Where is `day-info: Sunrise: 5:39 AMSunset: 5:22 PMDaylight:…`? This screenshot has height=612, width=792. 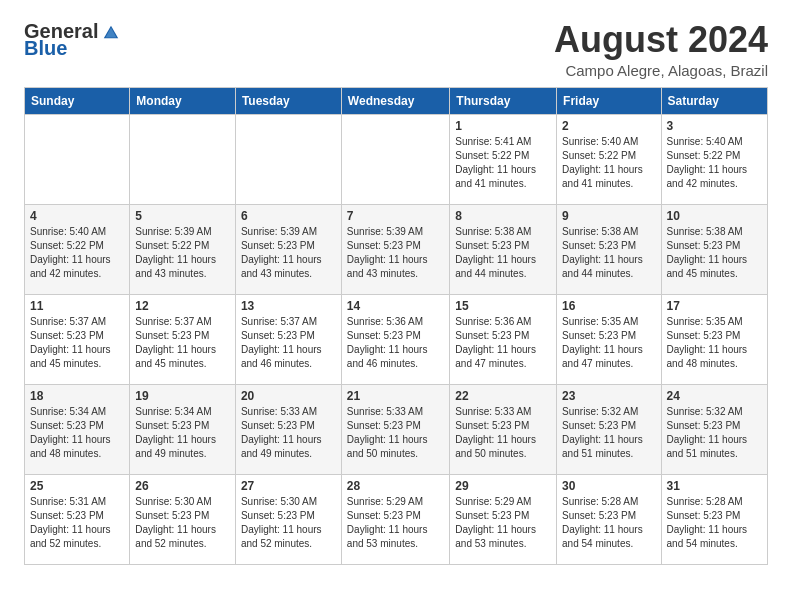
day-info: Sunrise: 5:39 AMSunset: 5:22 PMDaylight:… is located at coordinates (182, 253).